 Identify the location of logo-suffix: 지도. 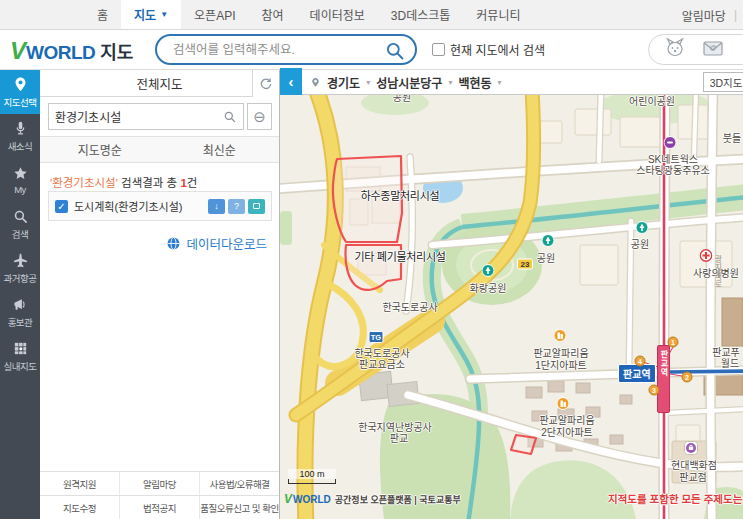
(116, 51).